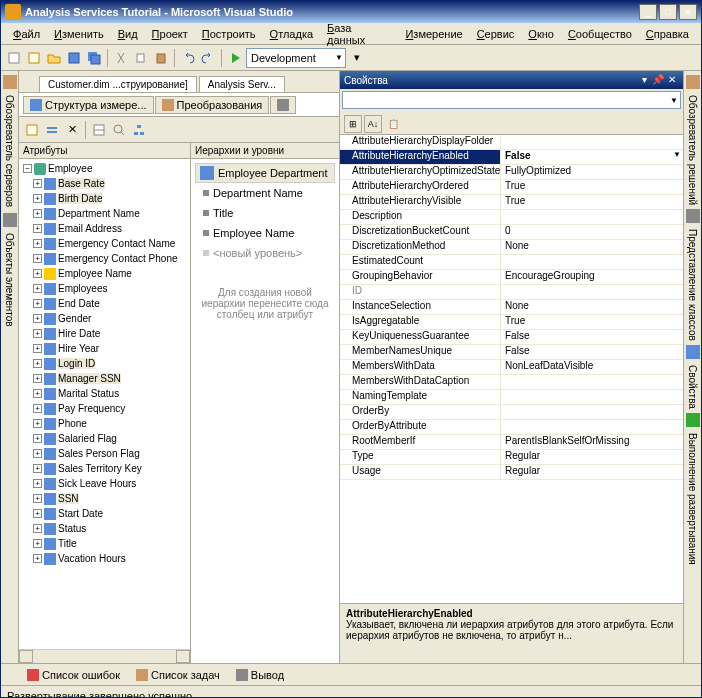 The image size is (702, 698). What do you see at coordinates (512, 218) in the screenshot?
I see `property-row: Description` at bounding box center [512, 218].